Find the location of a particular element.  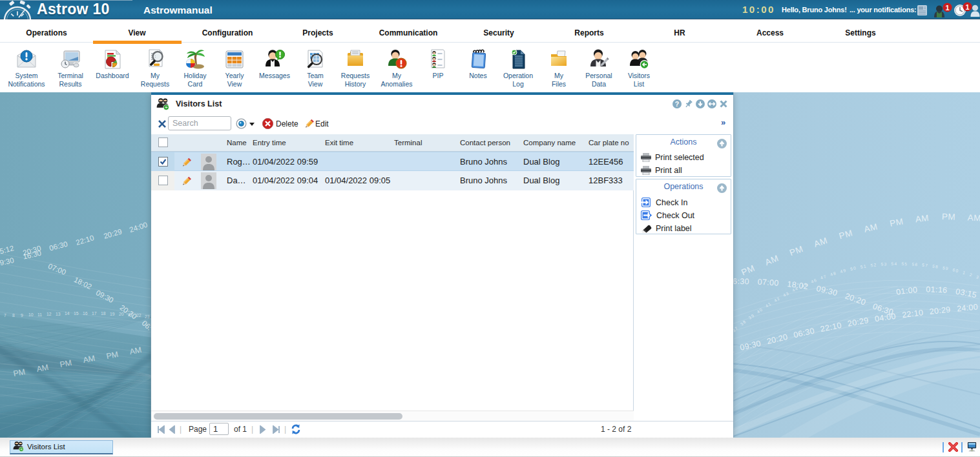

svg-text: 8 is located at coordinates (14, 315).